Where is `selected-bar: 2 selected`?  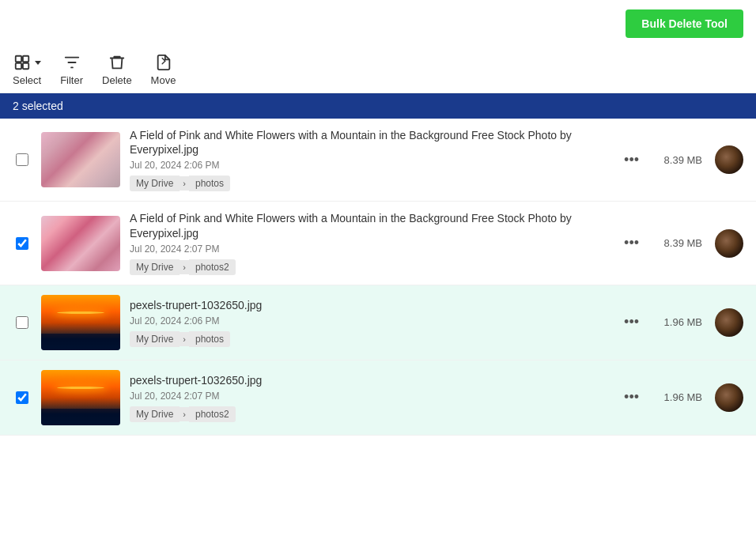
selected-bar: 2 selected is located at coordinates (378, 106).